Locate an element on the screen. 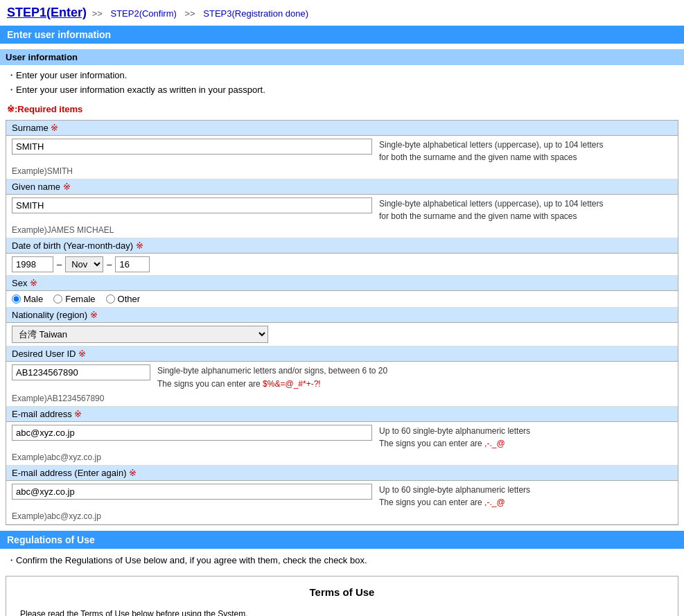 This screenshot has height=616, width=684. sex-female-radio is located at coordinates (58, 299).